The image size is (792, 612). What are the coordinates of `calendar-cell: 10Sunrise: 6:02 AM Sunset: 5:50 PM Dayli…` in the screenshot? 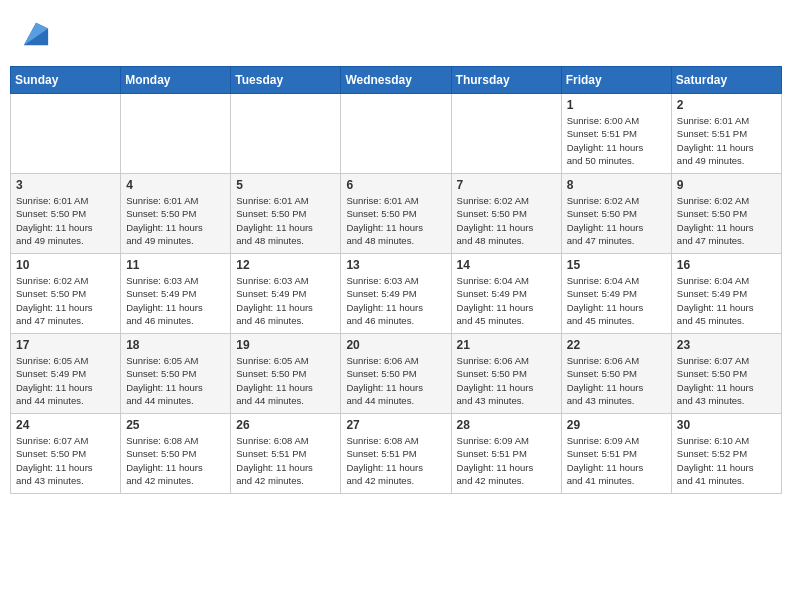 It's located at (66, 294).